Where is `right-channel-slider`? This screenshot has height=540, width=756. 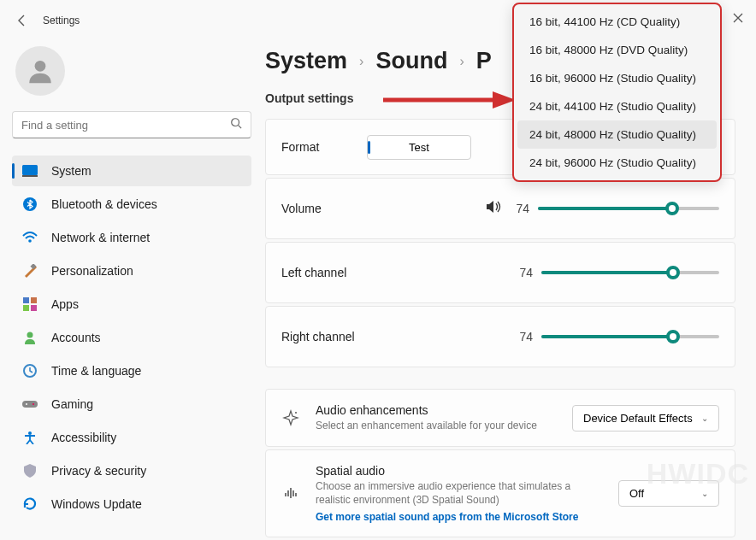 right-channel-slider is located at coordinates (630, 337).